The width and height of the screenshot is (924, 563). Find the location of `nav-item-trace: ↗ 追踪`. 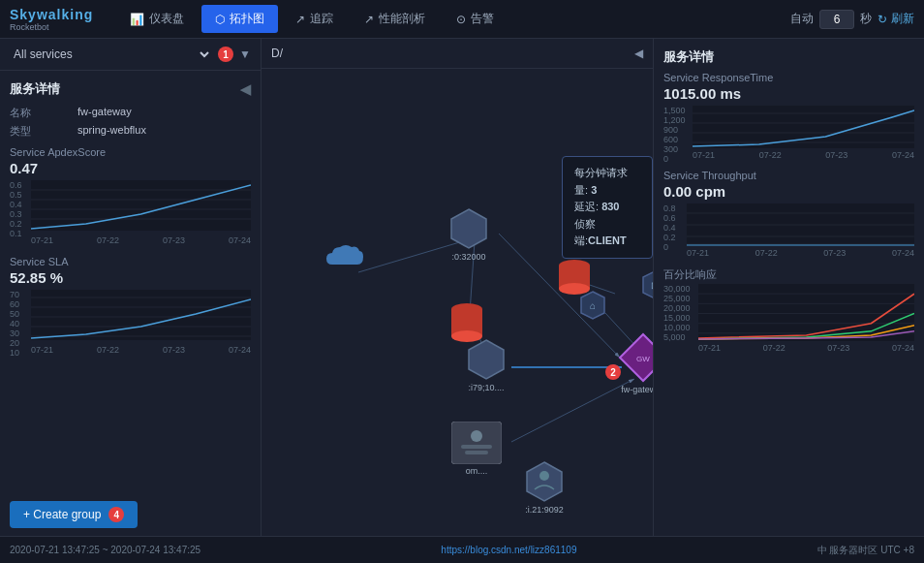

nav-item-trace: ↗ 追踪 is located at coordinates (314, 19).